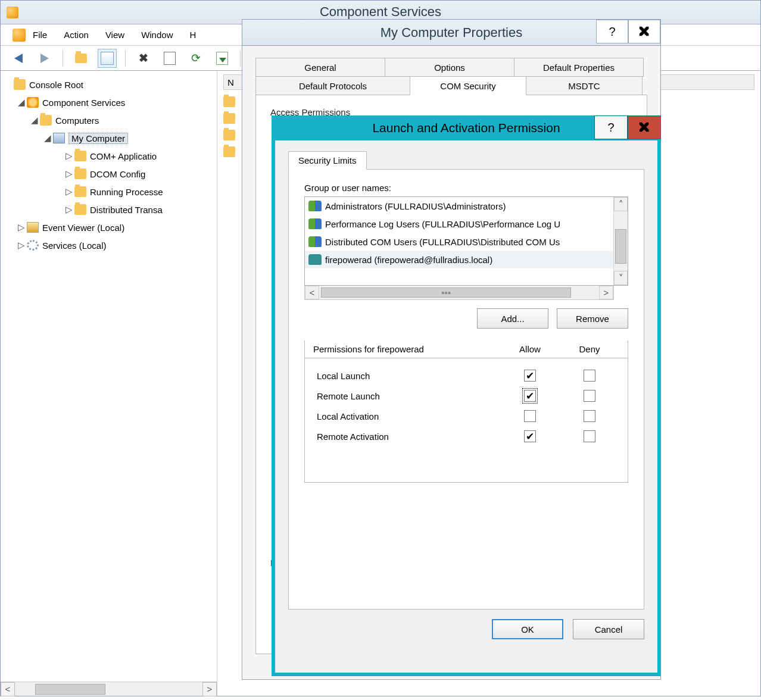 The height and width of the screenshot is (700, 761). I want to click on scroll-thumb: ▪▪▪, so click(446, 293).